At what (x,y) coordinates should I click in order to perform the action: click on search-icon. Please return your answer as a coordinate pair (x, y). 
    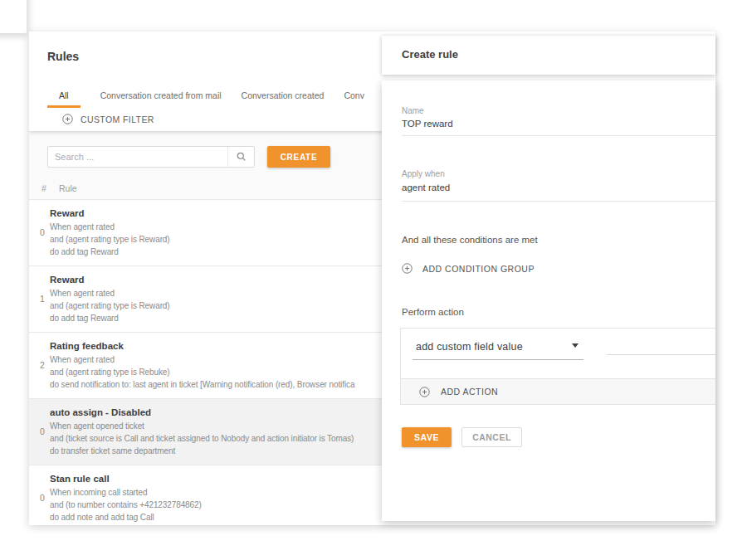
    Looking at the image, I should click on (242, 157).